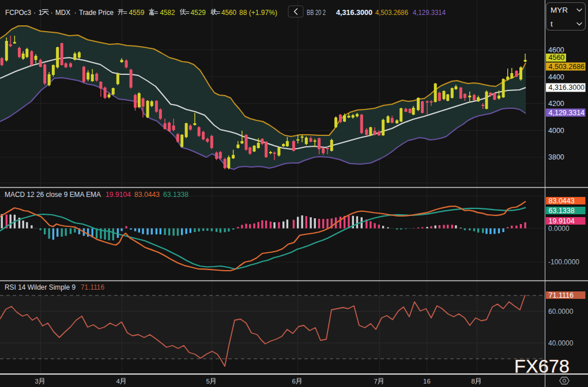 The image size is (588, 387). What do you see at coordinates (294, 381) in the screenshot?
I see `svg-text: 6` at bounding box center [294, 381].